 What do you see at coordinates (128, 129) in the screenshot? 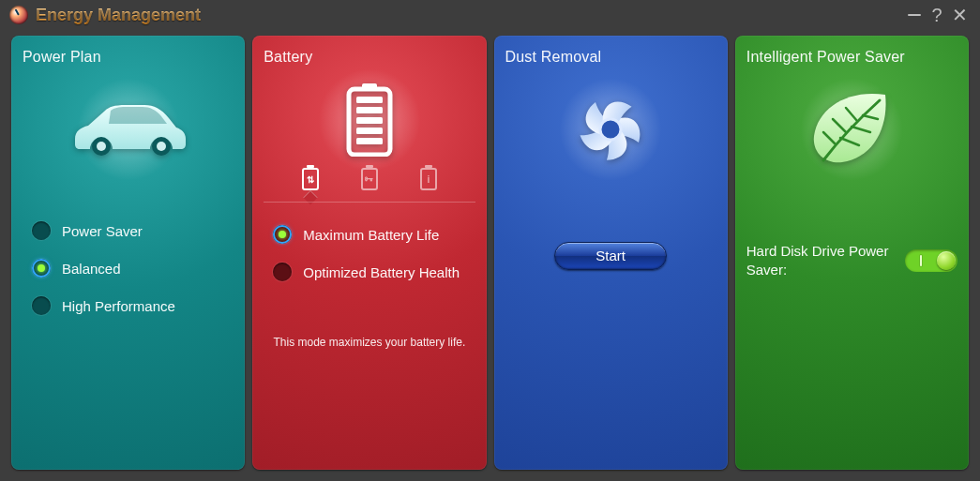
I see `car-icon` at bounding box center [128, 129].